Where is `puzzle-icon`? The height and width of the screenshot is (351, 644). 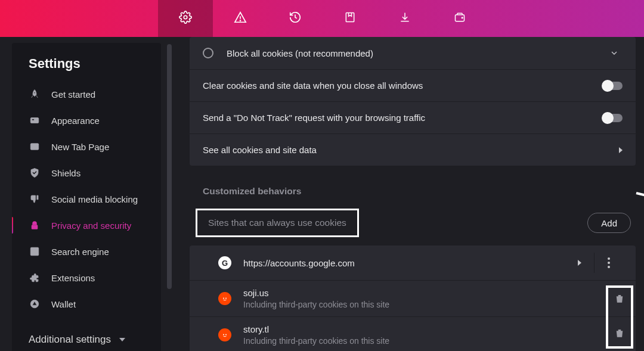 puzzle-icon is located at coordinates (35, 278).